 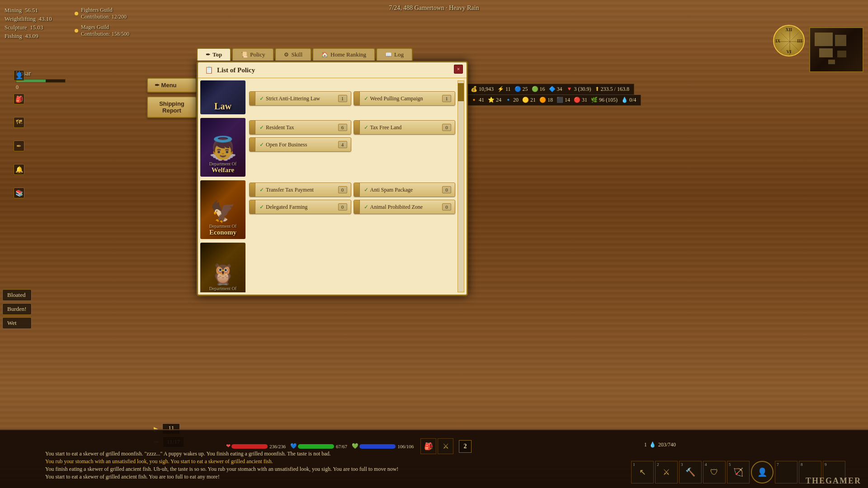 I want to click on world-date-location: 7/24, 488 Gamertown · Heavy Rain, so click(x=434, y=8).